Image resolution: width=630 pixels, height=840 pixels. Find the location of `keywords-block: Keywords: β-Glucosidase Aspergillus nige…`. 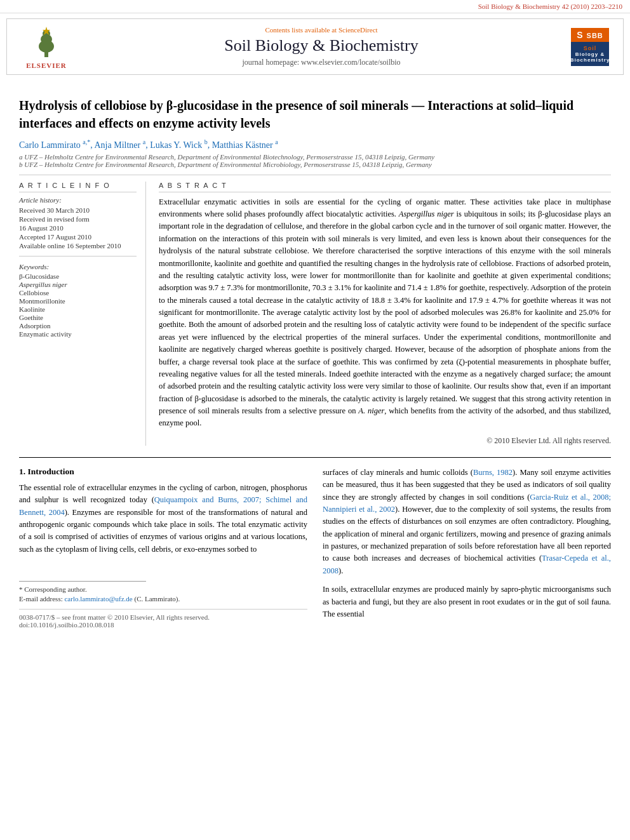

keywords-block: Keywords: β-Glucosidase Aspergillus nige… is located at coordinates (77, 300).